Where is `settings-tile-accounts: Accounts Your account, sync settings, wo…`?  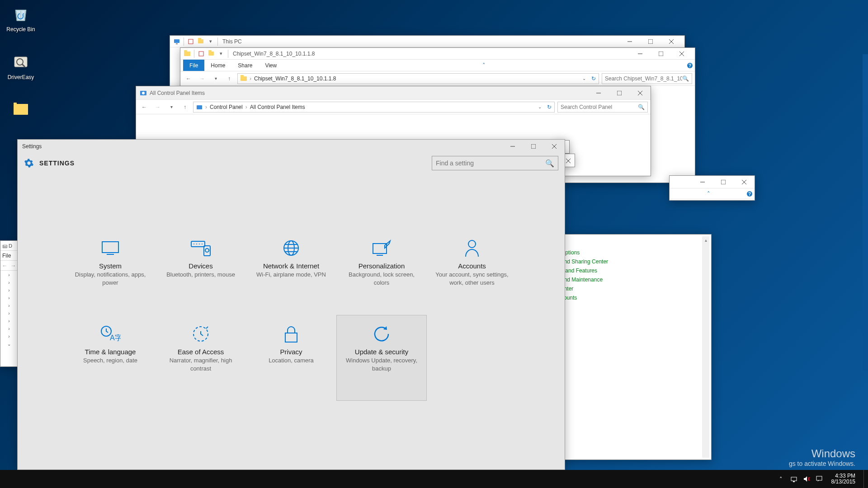 settings-tile-accounts: Accounts Your account, sync settings, wo… is located at coordinates (472, 272).